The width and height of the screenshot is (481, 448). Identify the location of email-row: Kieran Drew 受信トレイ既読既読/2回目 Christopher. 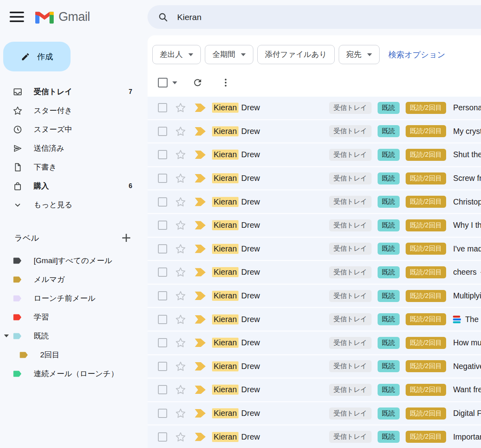
(314, 202).